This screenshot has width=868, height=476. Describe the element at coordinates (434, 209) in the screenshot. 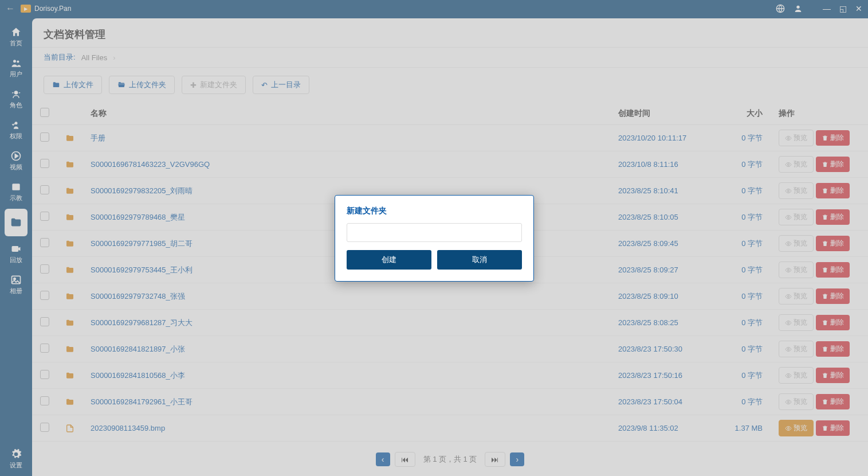

I see `dialog-title: 新建文件夹` at that location.